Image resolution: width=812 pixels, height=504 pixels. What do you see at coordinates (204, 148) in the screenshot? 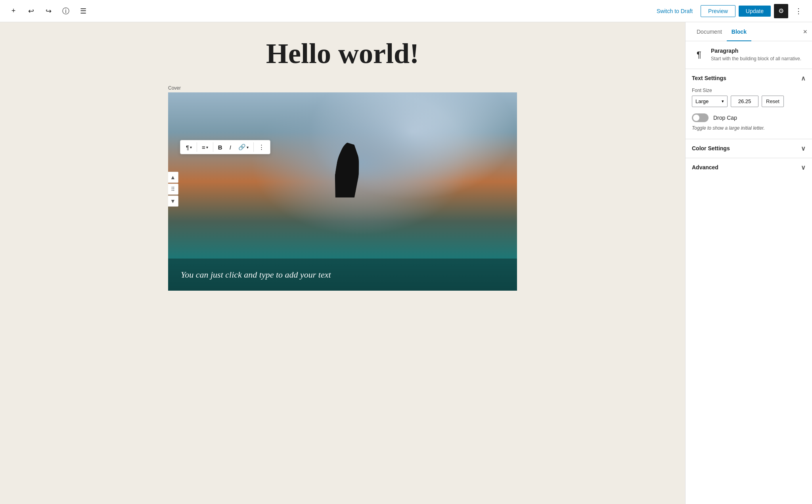
I see `align-icon: ≡` at bounding box center [204, 148].